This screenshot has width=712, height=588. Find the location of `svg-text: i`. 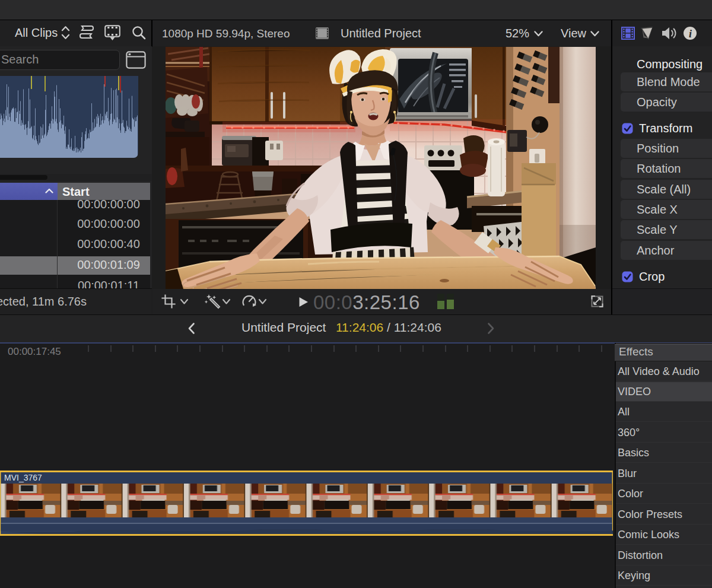

svg-text: i is located at coordinates (691, 34).